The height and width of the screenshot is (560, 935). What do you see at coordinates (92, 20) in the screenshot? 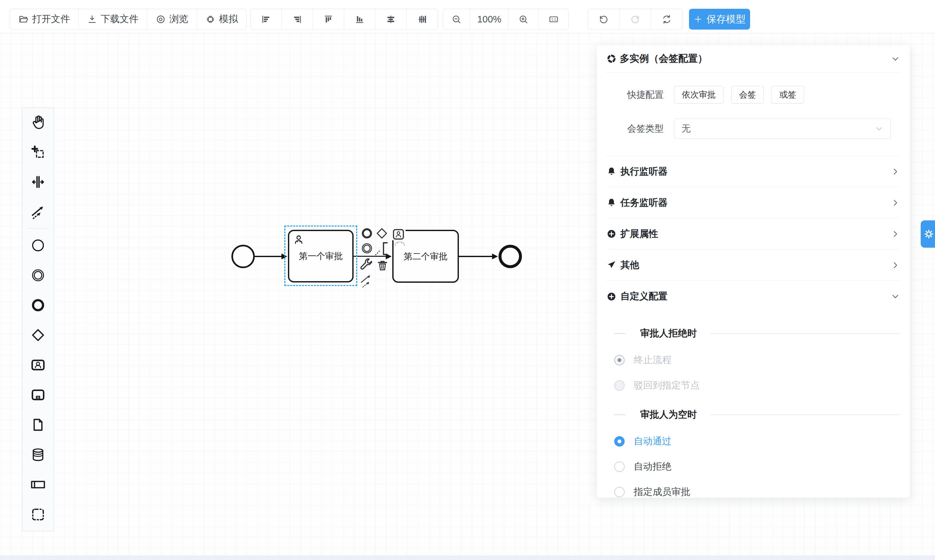
I see `download-icon` at bounding box center [92, 20].